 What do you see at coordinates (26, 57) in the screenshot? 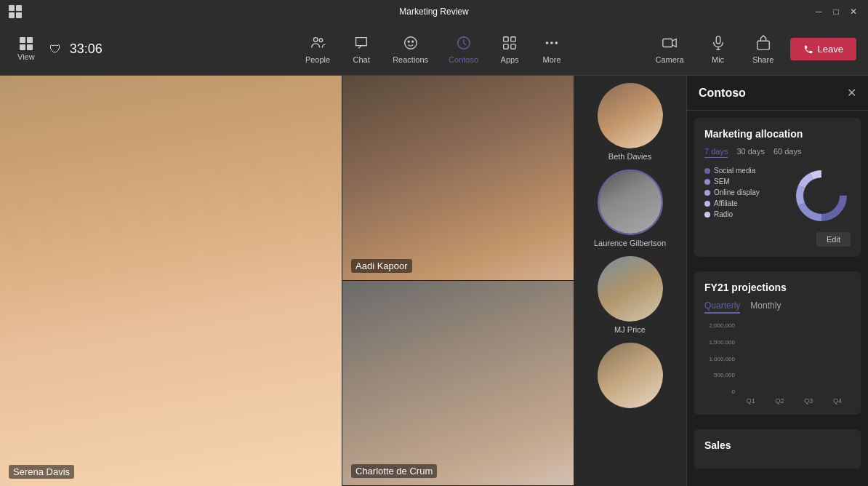
I see `view-label: View` at bounding box center [26, 57].